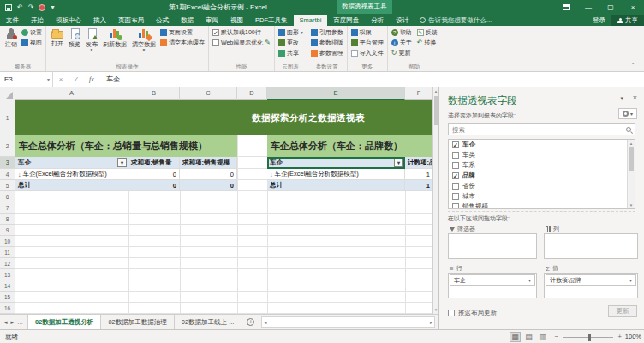  What do you see at coordinates (620, 336) in the screenshot?
I see `zoom-in-button: +` at bounding box center [620, 336].